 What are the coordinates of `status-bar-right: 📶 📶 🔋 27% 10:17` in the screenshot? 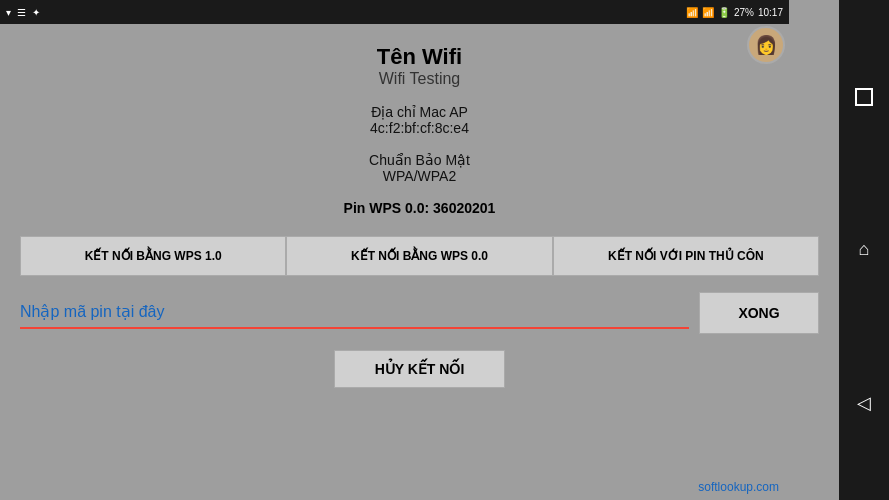 It's located at (734, 12).